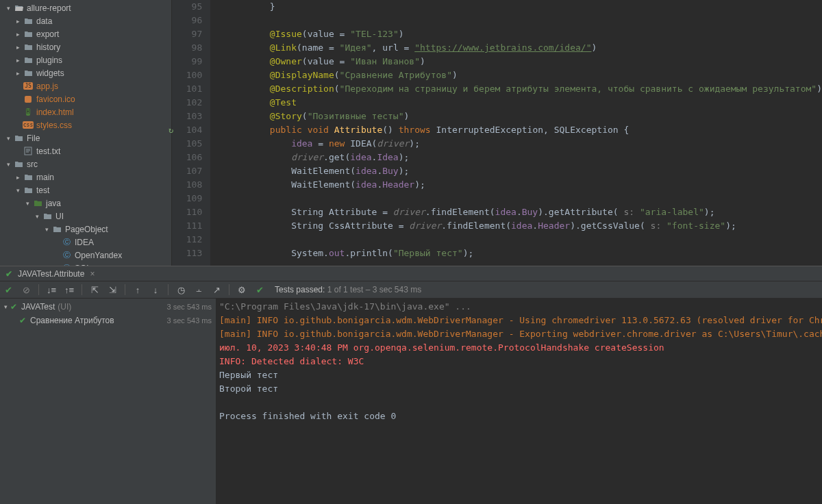  I want to click on code-line: @DisplayName("Сравнение Атрибутов"), so click(525, 75).